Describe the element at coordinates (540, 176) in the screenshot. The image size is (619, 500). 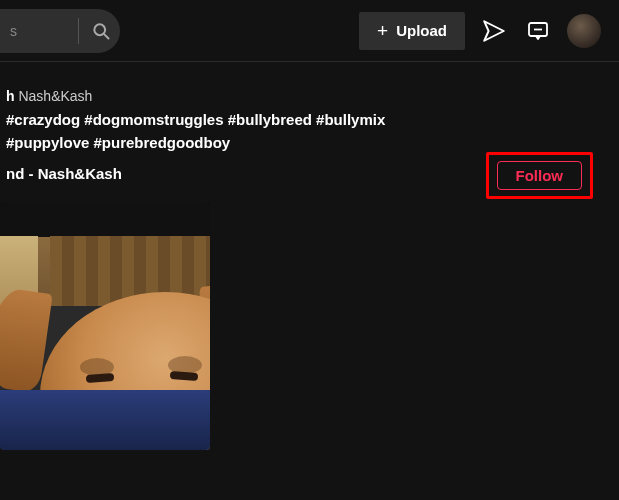
I see `follow-button: Follow` at that location.